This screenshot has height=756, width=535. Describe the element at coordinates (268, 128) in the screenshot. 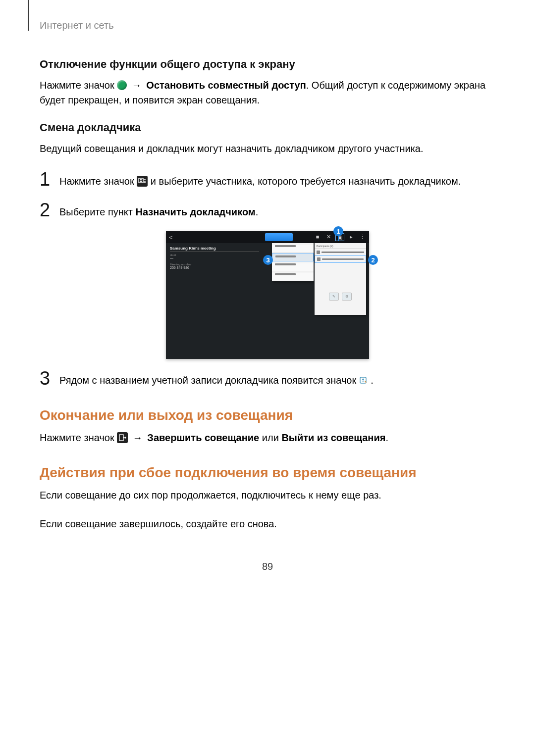

I see `heading-change-presenter: Смена докладчика` at that location.